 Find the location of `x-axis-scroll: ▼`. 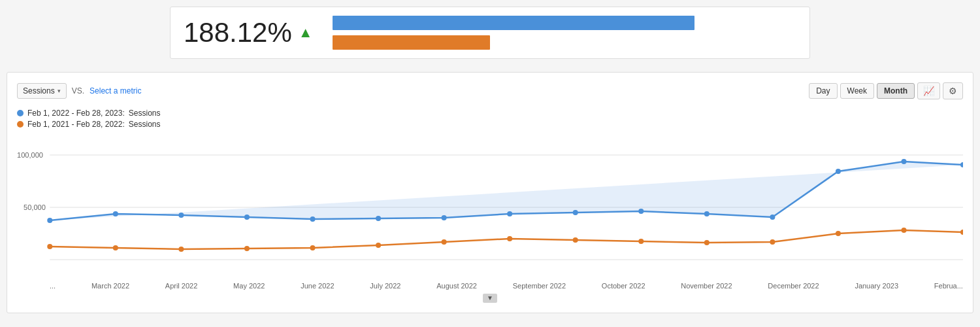

x-axis-scroll: ▼ is located at coordinates (490, 298).